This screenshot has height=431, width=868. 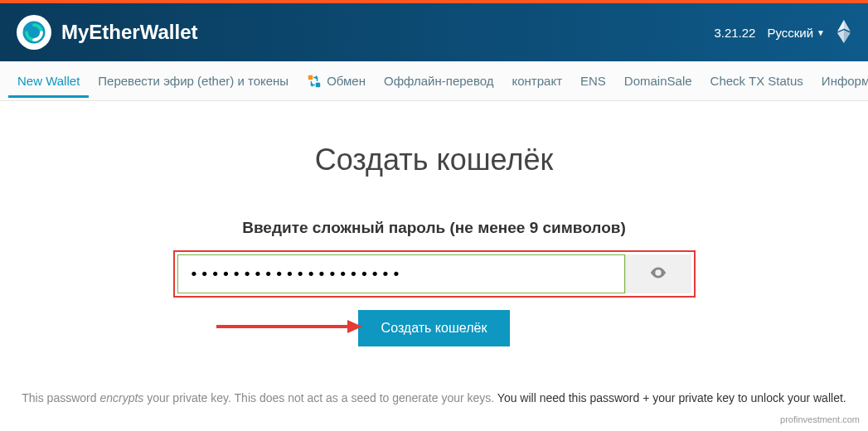 I want to click on password-subtitle: Введите сложный пароль (не менее 9 симво…, so click(x=434, y=228).